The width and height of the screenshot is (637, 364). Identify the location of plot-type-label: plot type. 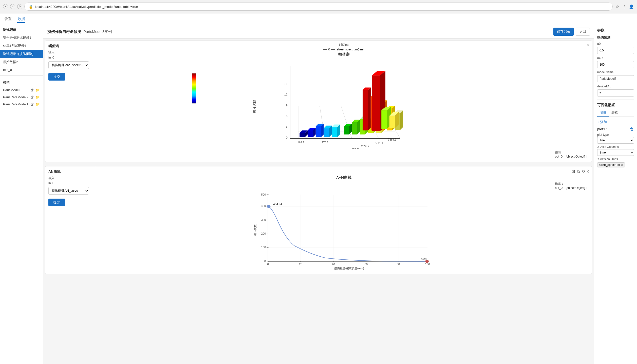
(616, 135).